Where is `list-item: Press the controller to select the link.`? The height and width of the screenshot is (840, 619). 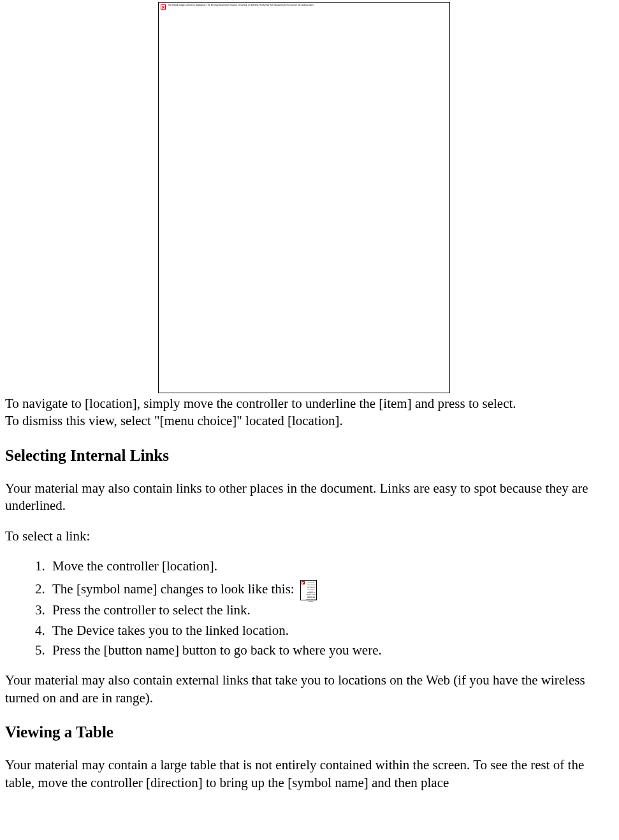 list-item: Press the controller to select the link. is located at coordinates (331, 611).